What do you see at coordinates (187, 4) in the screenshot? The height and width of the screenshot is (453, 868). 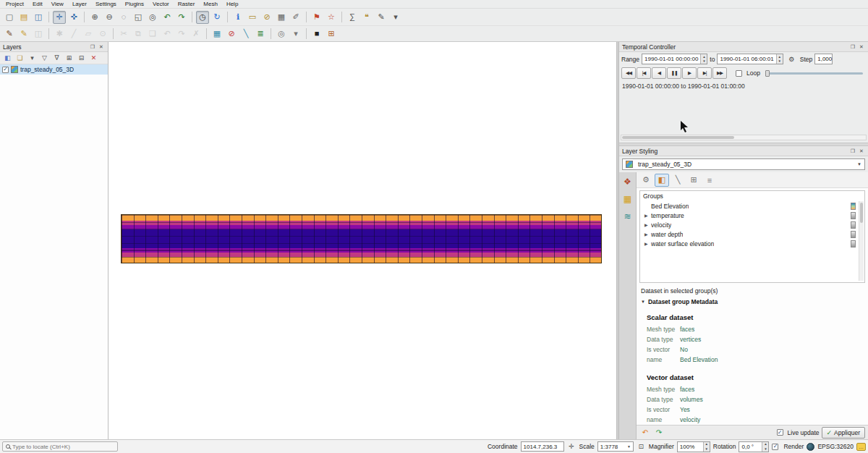 I see `menu-item: Raster` at bounding box center [187, 4].